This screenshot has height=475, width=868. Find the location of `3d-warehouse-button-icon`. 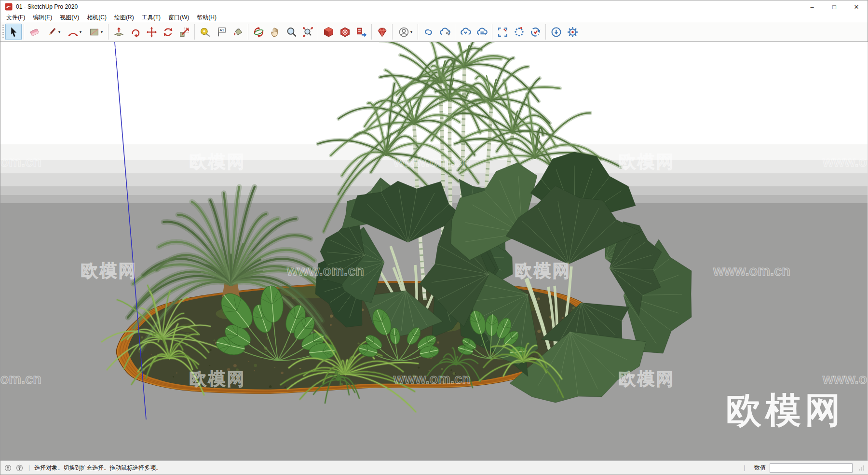

3d-warehouse-button-icon is located at coordinates (382, 32).